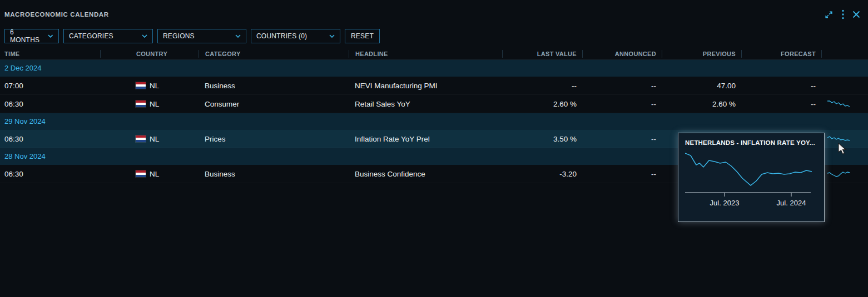 Image resolution: width=868 pixels, height=297 pixels. I want to click on cell-last-value: -3.20, so click(542, 174).